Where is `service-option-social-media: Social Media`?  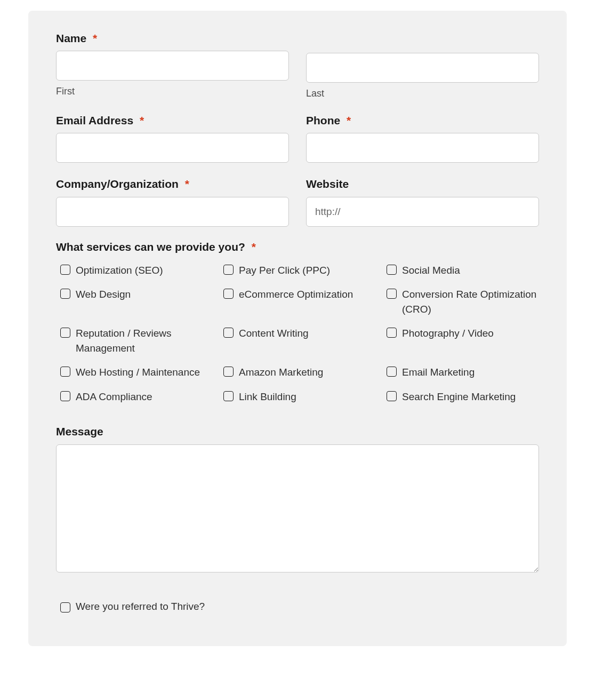 service-option-social-media: Social Media is located at coordinates (461, 271).